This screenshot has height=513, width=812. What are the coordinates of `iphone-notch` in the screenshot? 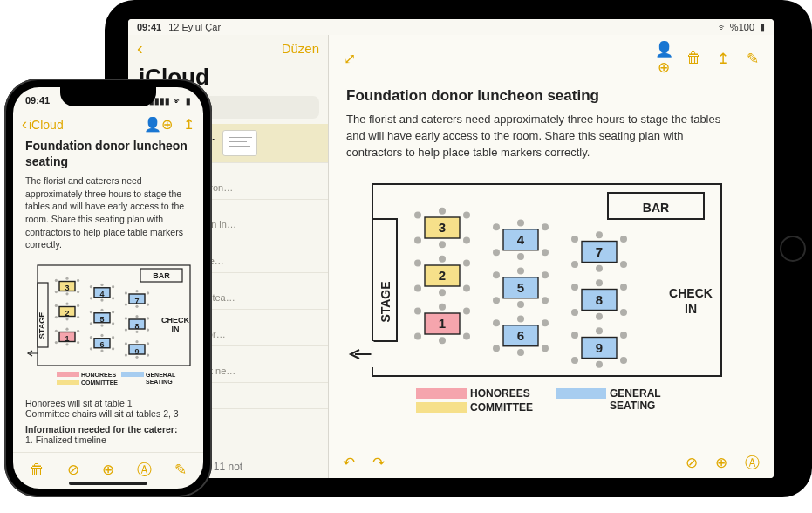 It's located at (108, 97).